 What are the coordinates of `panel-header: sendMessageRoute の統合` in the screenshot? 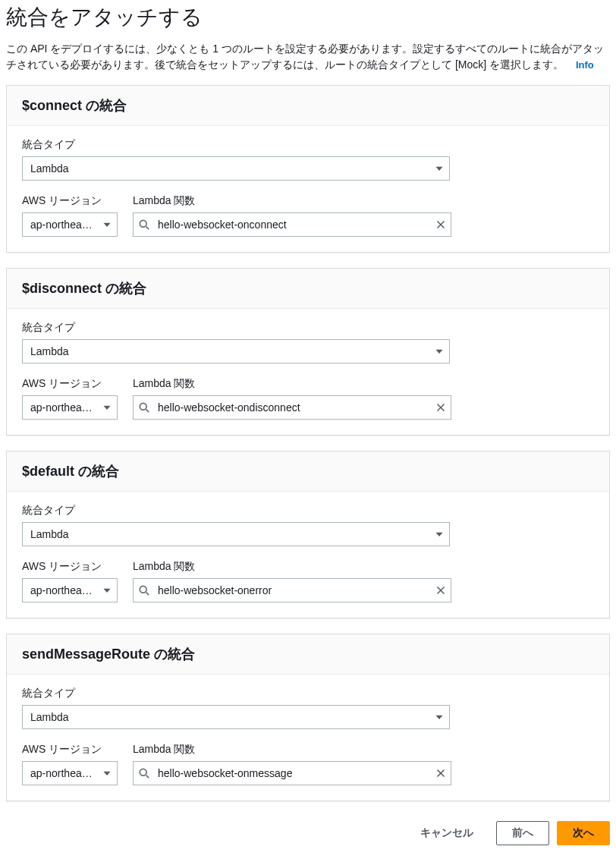 It's located at (308, 654).